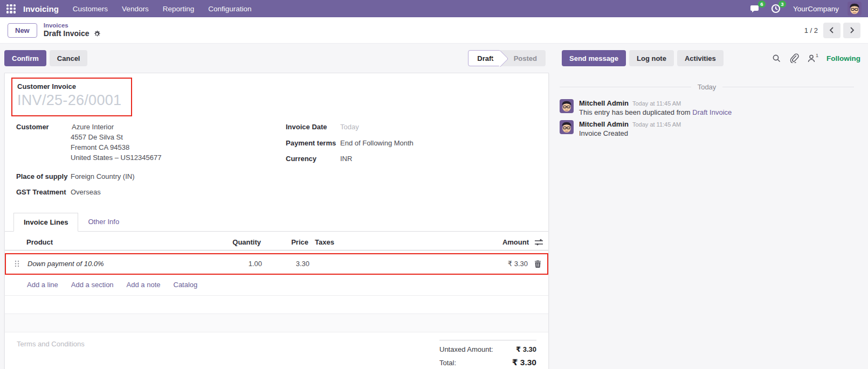 The image size is (868, 369). I want to click on top-nav-bar: Invoicing Customers Vendors Reporting Co…, so click(434, 9).